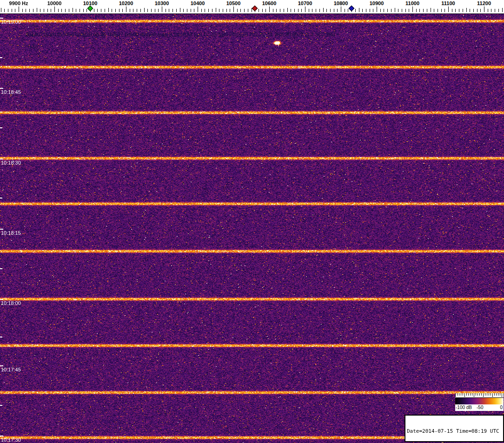 The image size is (504, 443). I want to click on freq-label-10600: 10600, so click(270, 3).